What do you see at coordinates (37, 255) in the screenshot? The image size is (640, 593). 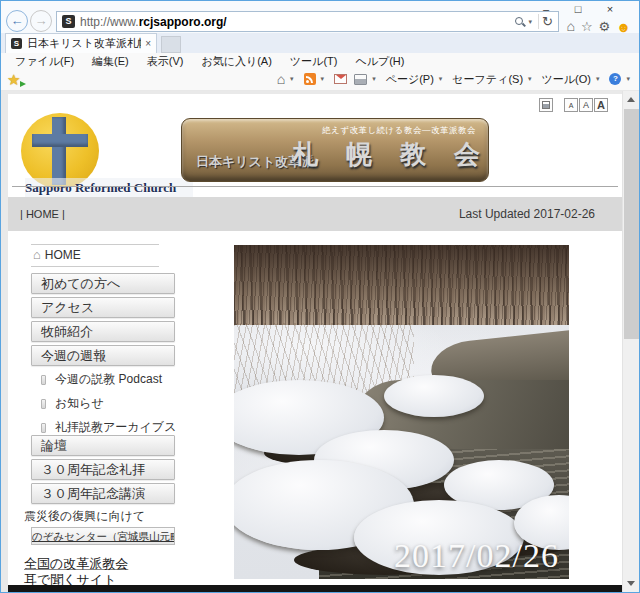 I see `house-icon` at bounding box center [37, 255].